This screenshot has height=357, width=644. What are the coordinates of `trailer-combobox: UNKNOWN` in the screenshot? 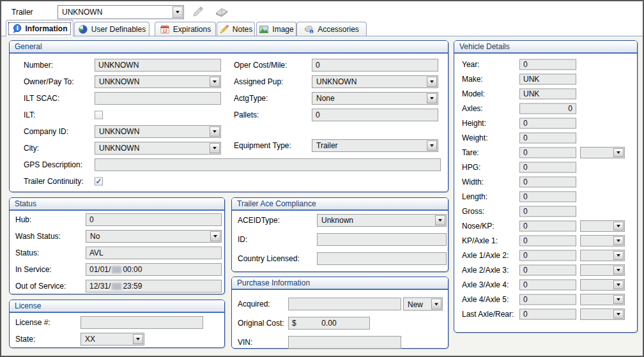 It's located at (121, 12).